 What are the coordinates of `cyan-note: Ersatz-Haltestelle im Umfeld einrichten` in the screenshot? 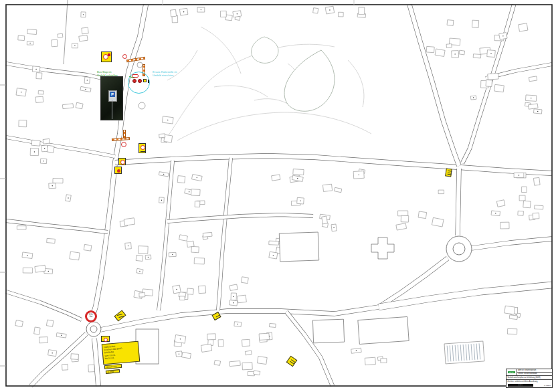 It's located at (165, 74).